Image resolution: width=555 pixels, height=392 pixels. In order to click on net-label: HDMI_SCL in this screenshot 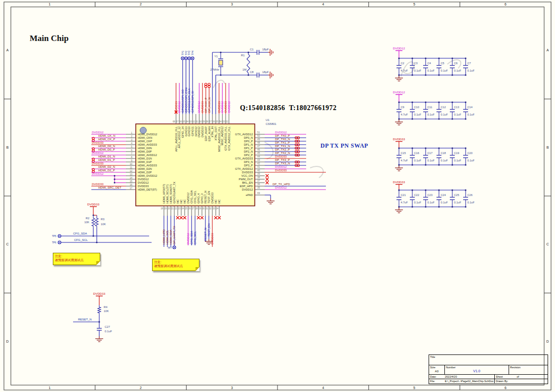, I will do `click(167, 237)`.